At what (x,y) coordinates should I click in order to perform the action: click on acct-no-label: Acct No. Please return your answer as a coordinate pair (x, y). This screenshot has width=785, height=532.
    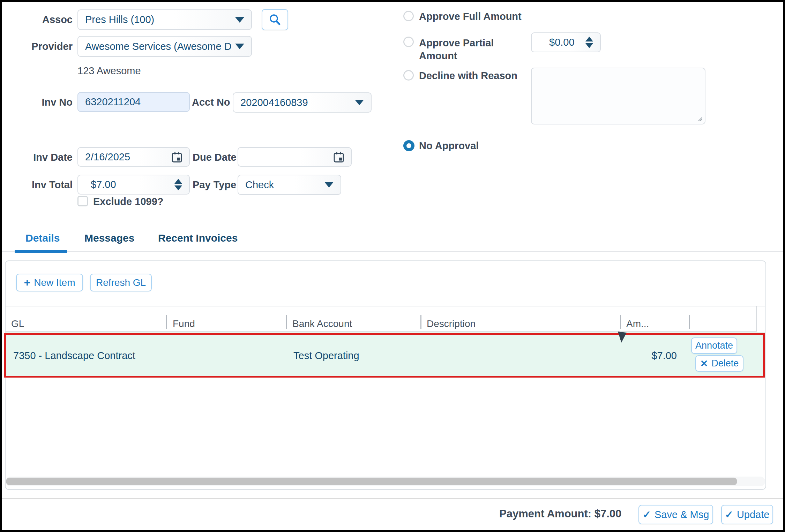
    Looking at the image, I should click on (211, 102).